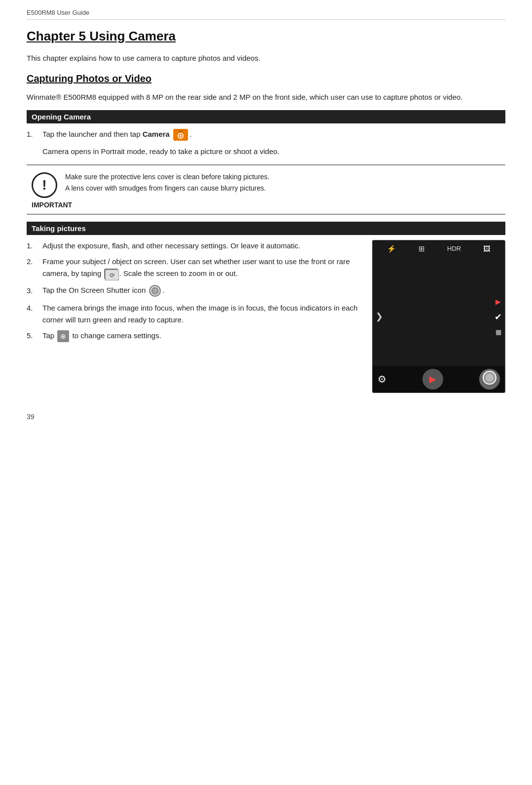 The image size is (532, 785). Describe the element at coordinates (487, 249) in the screenshot. I see `mode-icon: 🖼` at that location.